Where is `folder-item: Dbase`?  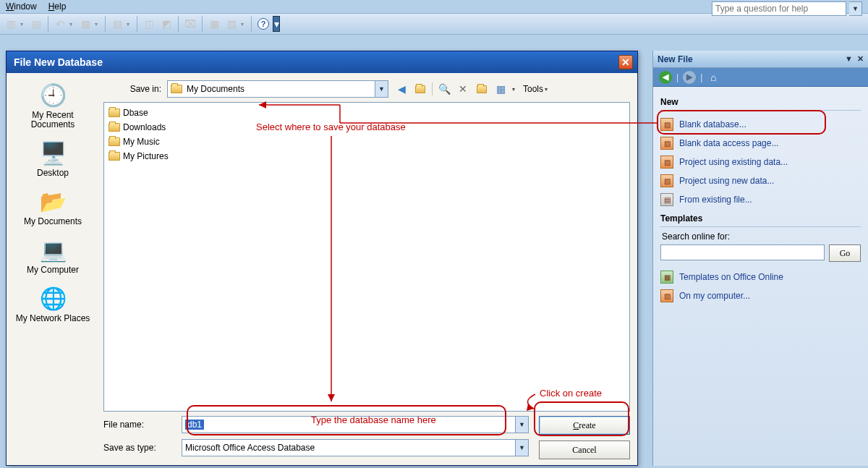 folder-item: Dbase is located at coordinates (367, 113).